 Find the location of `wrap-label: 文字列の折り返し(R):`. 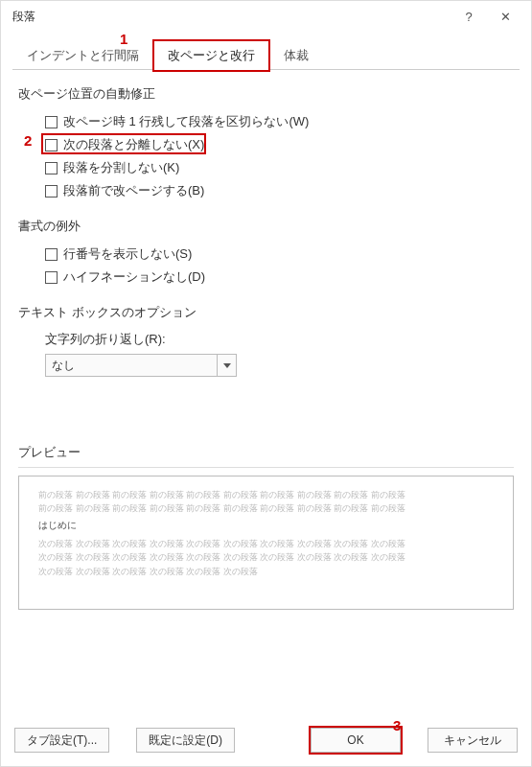

wrap-label: 文字列の折り返し(R): is located at coordinates (266, 341).